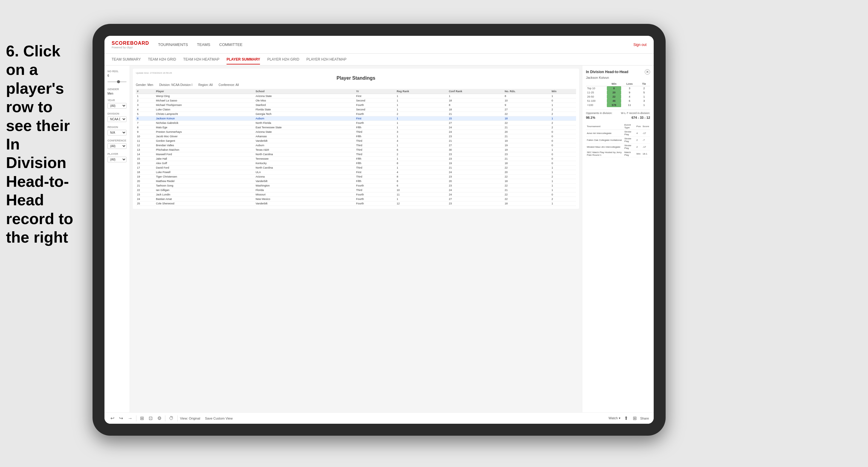 The width and height of the screenshot is (868, 467). Describe the element at coordinates (117, 82) in the screenshot. I see `no-rds-slider` at that location.